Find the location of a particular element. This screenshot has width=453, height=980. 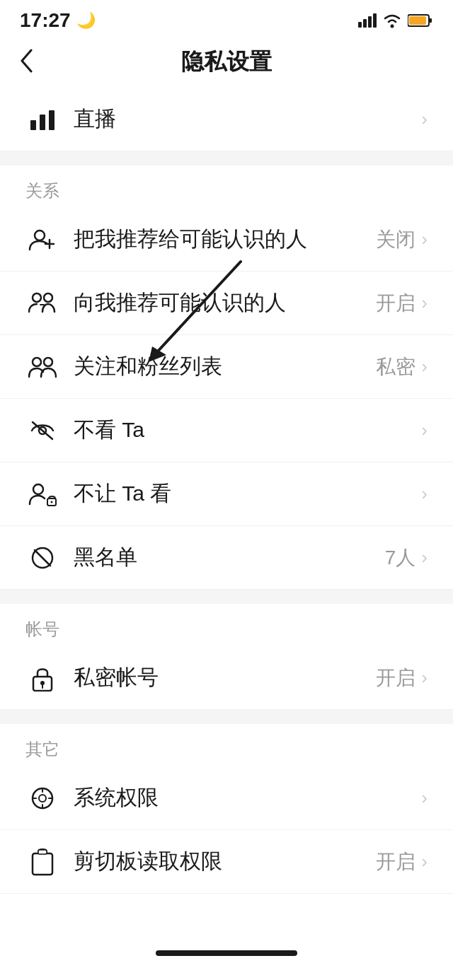

section-live: 直播 › is located at coordinates (226, 119).